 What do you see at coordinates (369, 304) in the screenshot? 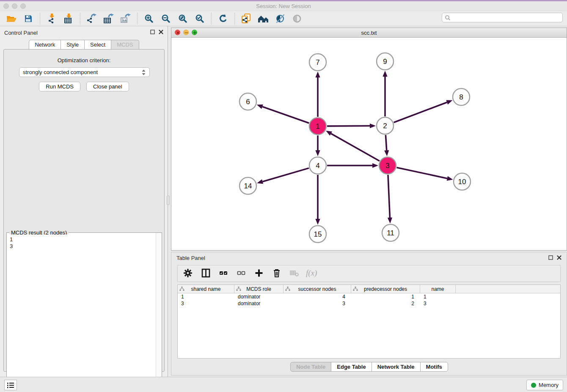
I see `table-row: 3dominator323` at bounding box center [369, 304].